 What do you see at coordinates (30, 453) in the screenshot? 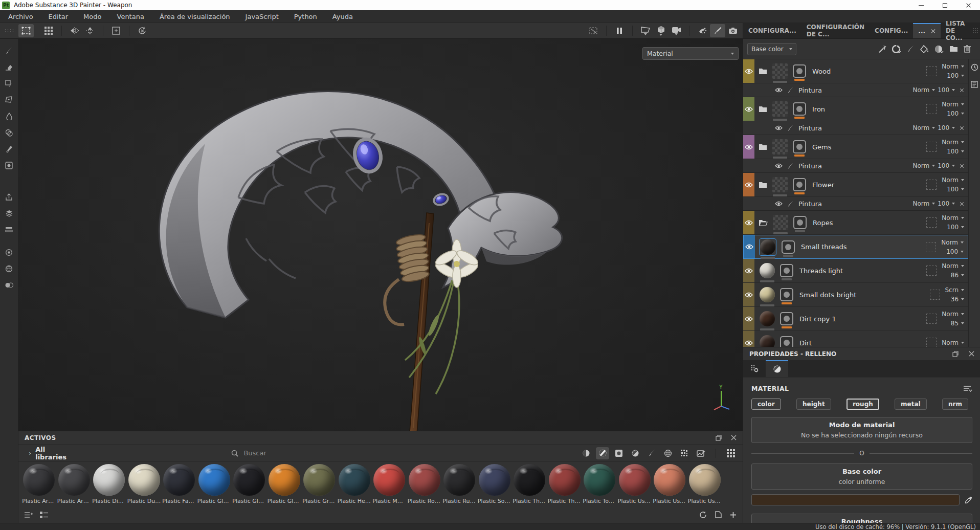
I see `expand-chevron-icon: ›` at bounding box center [30, 453].